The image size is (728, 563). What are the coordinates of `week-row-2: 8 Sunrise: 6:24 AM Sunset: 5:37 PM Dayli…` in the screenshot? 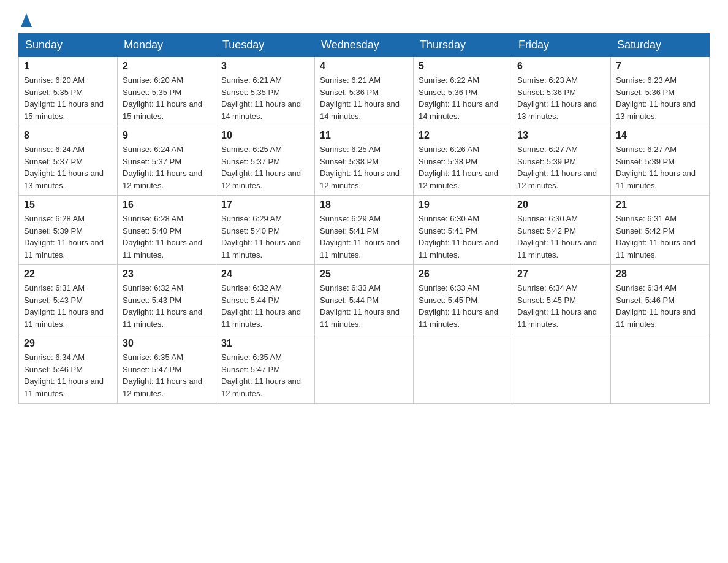 It's located at (364, 161).